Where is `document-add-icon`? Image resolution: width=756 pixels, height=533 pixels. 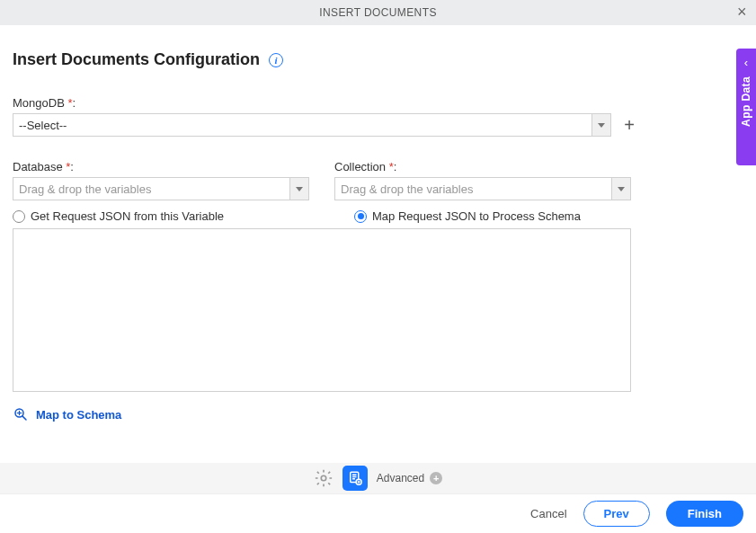 document-add-icon is located at coordinates (355, 478).